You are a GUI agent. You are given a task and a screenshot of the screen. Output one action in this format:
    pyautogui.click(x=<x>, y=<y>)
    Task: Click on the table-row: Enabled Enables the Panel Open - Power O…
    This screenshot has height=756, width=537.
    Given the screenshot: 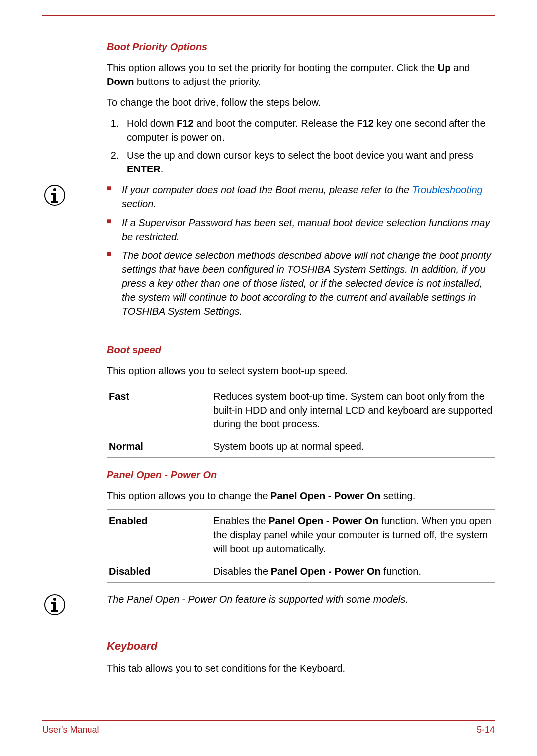 What is the action you would take?
    pyautogui.click(x=301, y=535)
    